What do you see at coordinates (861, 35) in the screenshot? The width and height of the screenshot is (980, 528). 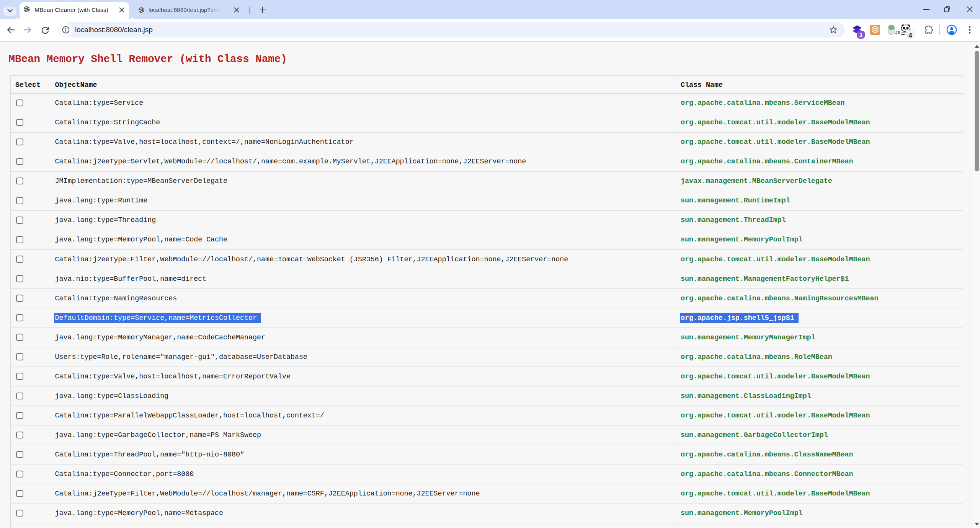 I see `svg-text: 3` at bounding box center [861, 35].